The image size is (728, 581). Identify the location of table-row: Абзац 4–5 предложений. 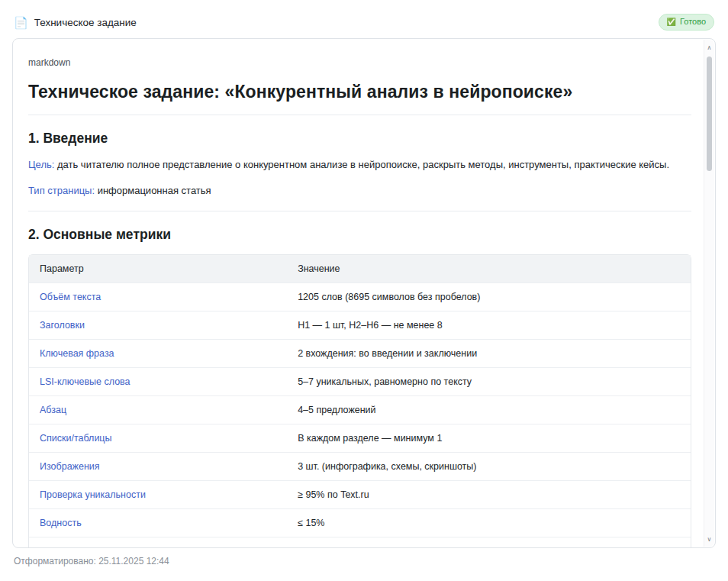
(360, 411).